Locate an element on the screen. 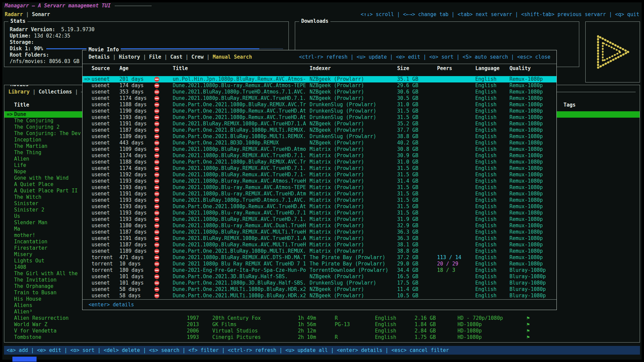  movie-tags is located at coordinates (602, 299).